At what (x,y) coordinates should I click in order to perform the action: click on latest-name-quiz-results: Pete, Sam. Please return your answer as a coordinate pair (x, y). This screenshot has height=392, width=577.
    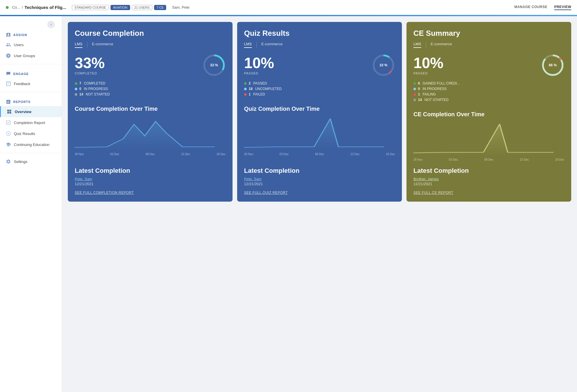
    Looking at the image, I should click on (320, 179).